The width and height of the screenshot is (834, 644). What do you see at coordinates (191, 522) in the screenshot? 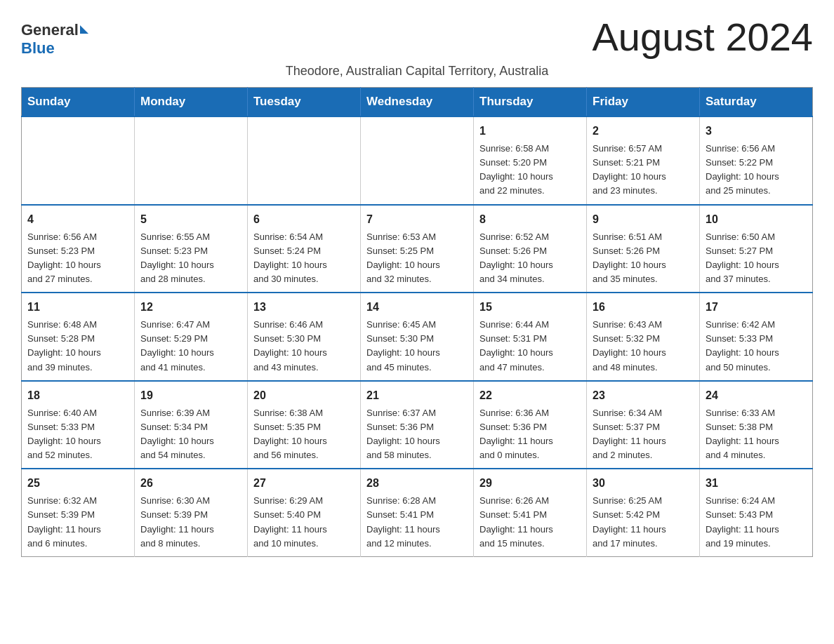
I see `day-info: Sunrise: 6:30 AMSunset: 5:39 PMDaylight:…` at bounding box center [191, 522].